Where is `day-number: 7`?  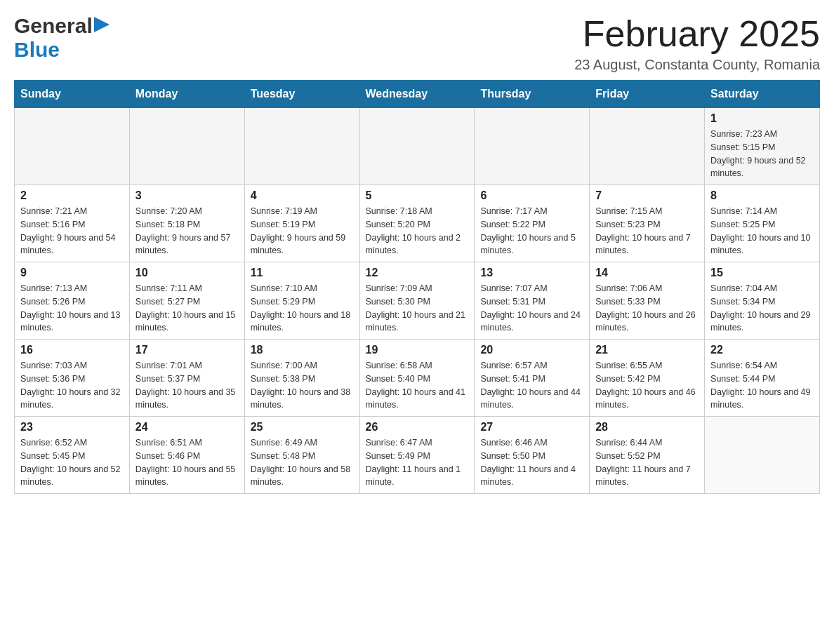
day-number: 7 is located at coordinates (647, 196).